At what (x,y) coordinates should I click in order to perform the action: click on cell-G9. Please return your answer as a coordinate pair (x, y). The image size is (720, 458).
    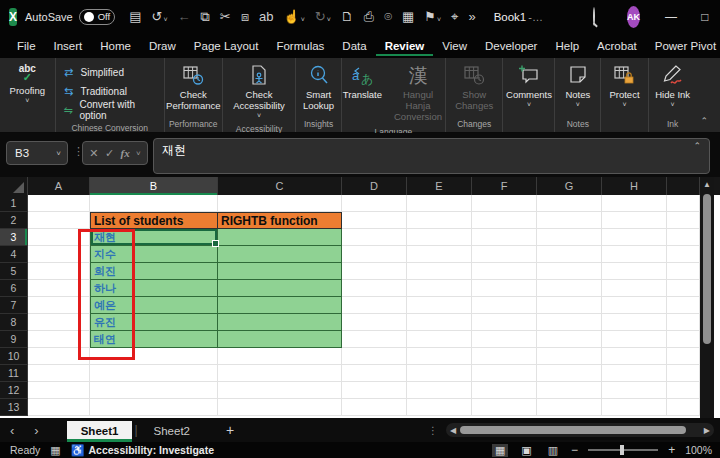
    Looking at the image, I should click on (570, 340).